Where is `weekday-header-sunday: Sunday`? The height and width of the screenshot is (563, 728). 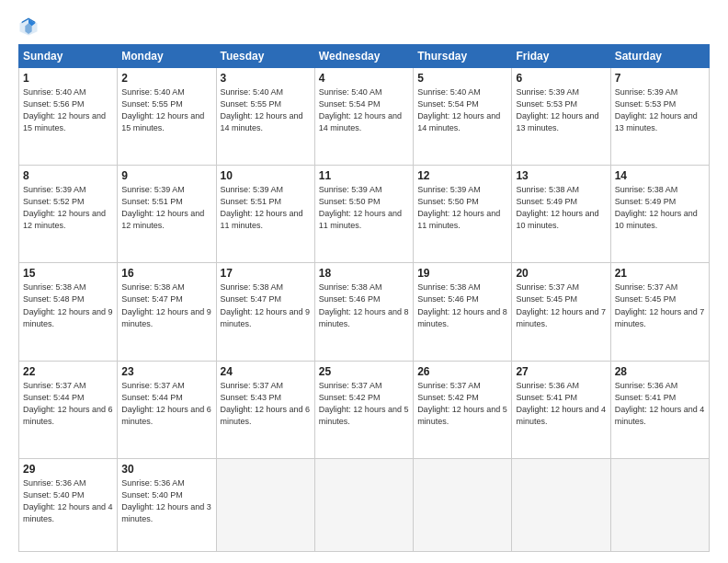 weekday-header-sunday: Sunday is located at coordinates (68, 57).